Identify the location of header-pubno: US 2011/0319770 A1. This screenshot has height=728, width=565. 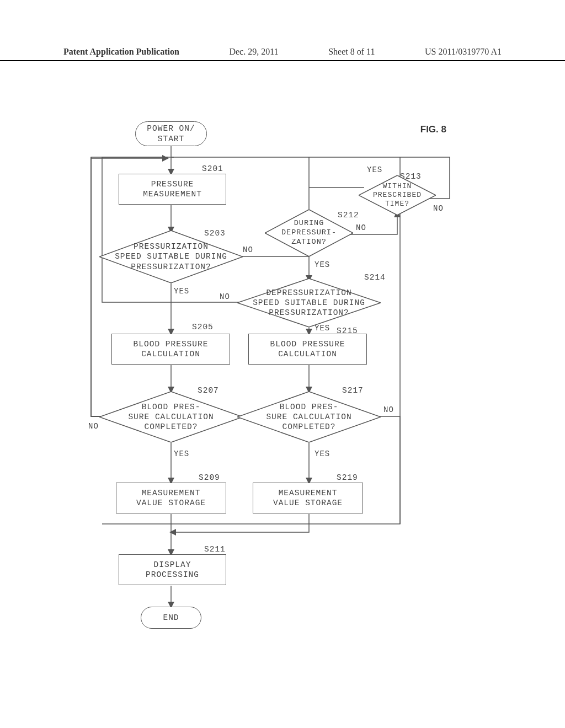
(463, 52).